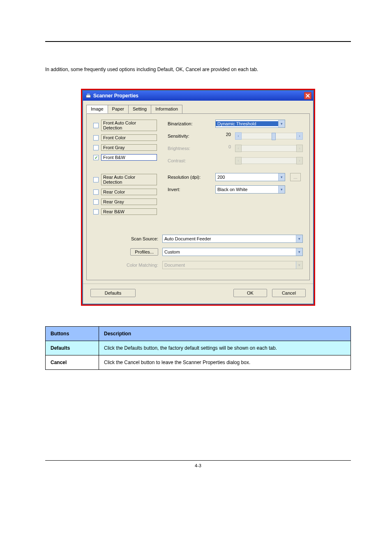 The width and height of the screenshot is (392, 549). I want to click on sensitivity-right-arrow: ›, so click(300, 136).